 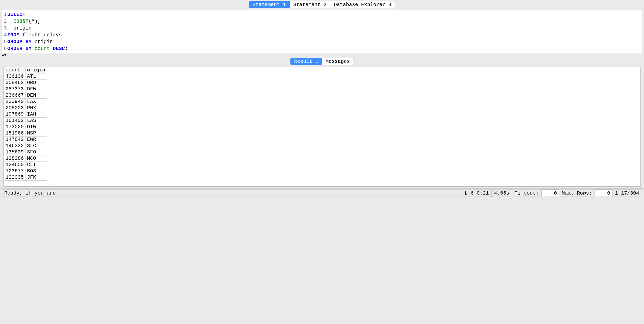 I want to click on table-row: 122035JFK, so click(x=25, y=178).